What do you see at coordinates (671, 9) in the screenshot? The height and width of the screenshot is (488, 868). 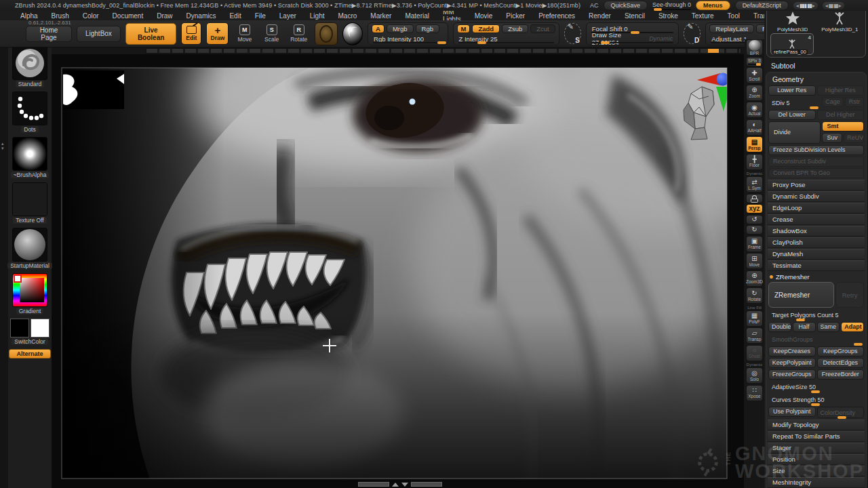 I see `see-through-track` at bounding box center [671, 9].